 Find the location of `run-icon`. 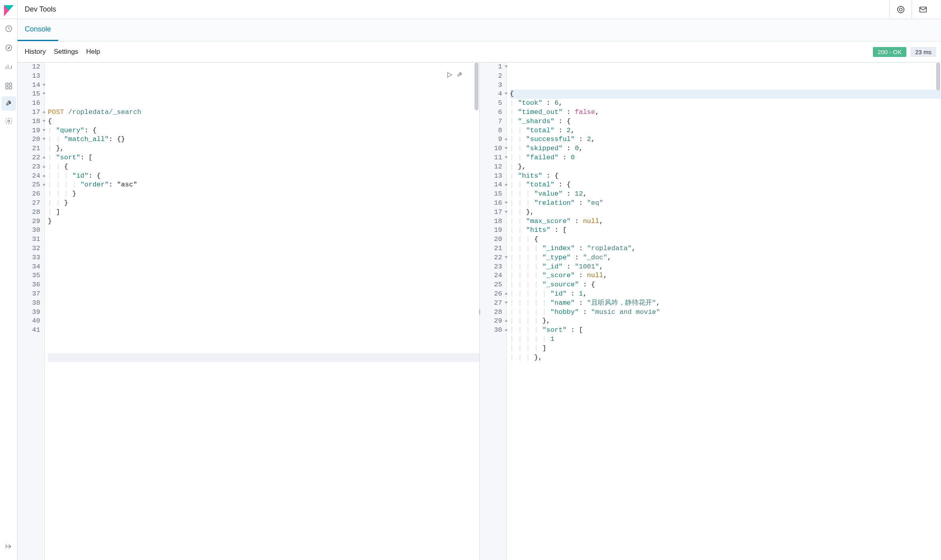

run-icon is located at coordinates (449, 75).